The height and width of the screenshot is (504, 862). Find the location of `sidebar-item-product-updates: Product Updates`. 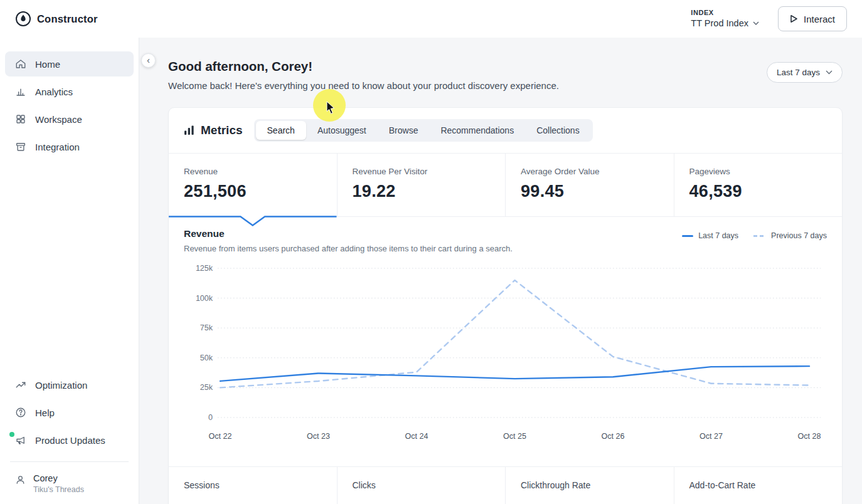

sidebar-item-product-updates: Product Updates is located at coordinates (69, 440).